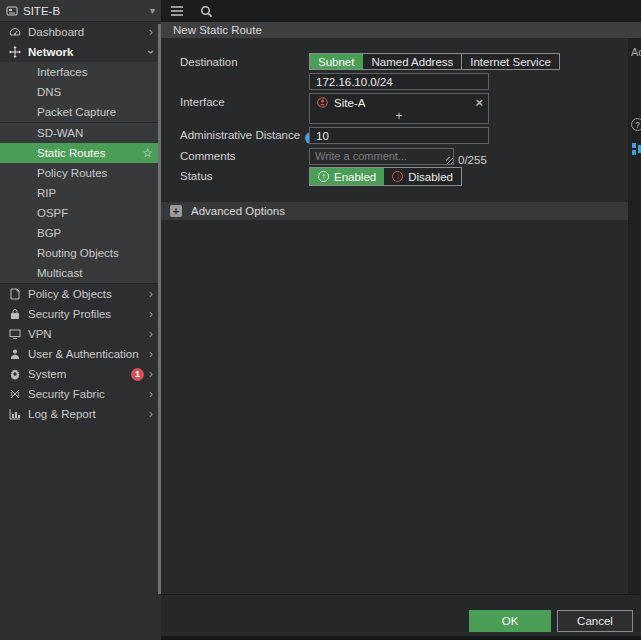 The width and height of the screenshot is (641, 640). Describe the element at coordinates (80, 233) in the screenshot. I see `sidebar-item-bgp: BGP` at that location.